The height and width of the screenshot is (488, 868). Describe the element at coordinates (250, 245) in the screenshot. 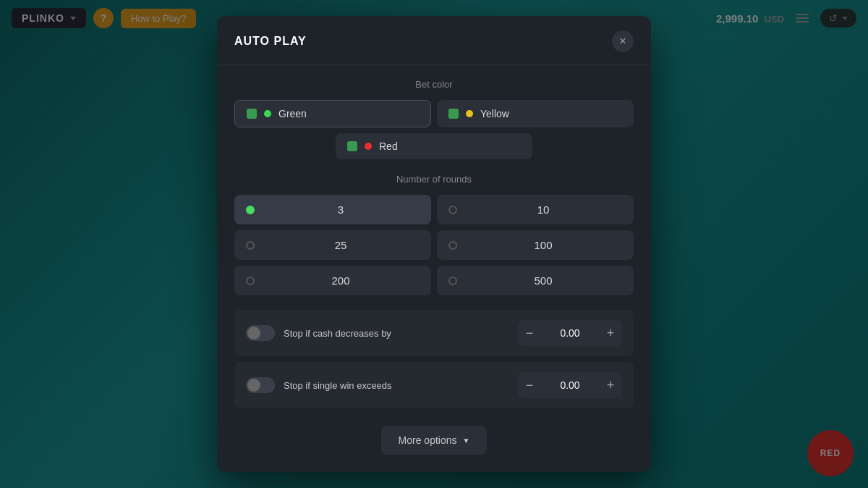

I see `radio-25-icon` at that location.